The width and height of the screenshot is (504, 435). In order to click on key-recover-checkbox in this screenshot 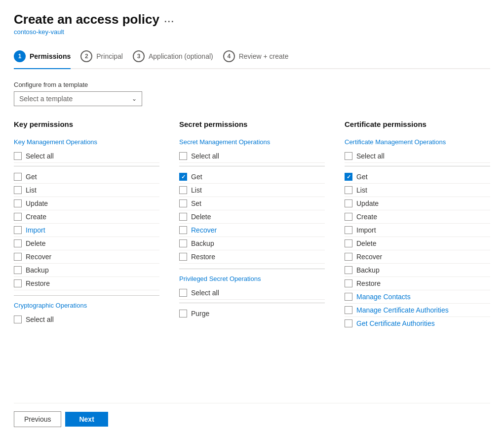, I will do `click(18, 257)`.